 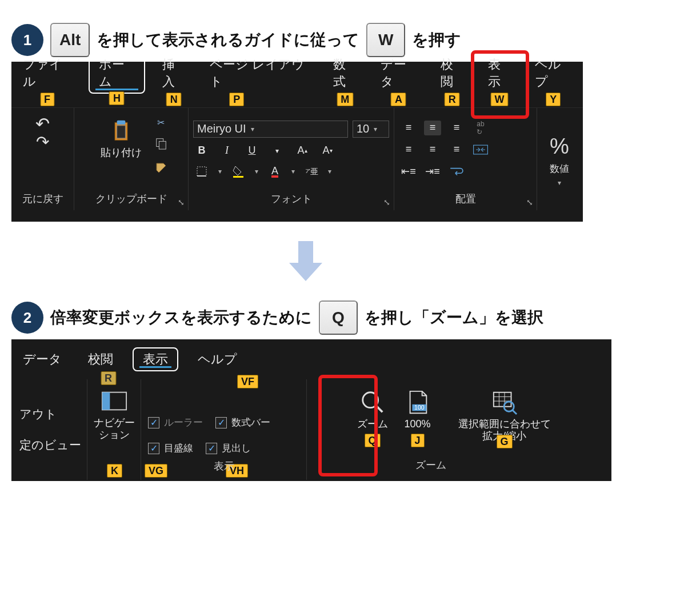 What do you see at coordinates (174, 99) in the screenshot?
I see `keytip-n: N` at bounding box center [174, 99].